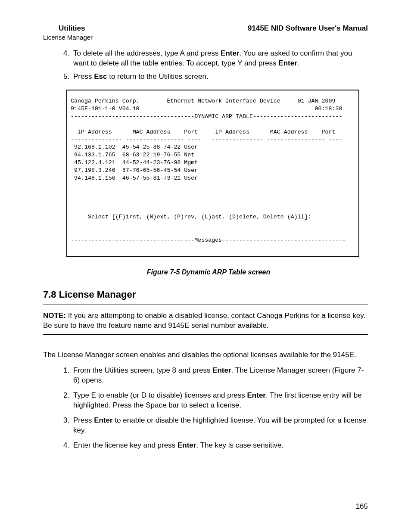 The height and width of the screenshot is (532, 411). I want to click on step-4: To delete all the addresses, type A and …, so click(220, 59).